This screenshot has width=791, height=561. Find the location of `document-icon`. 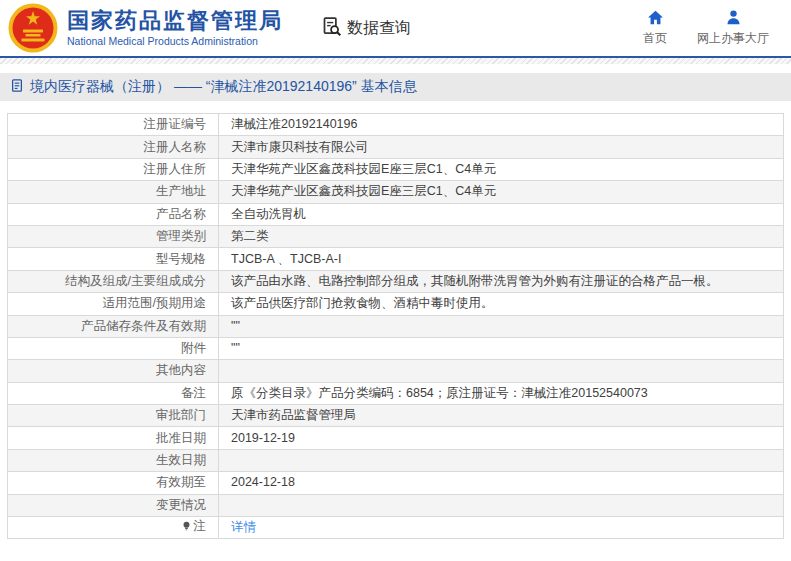

document-icon is located at coordinates (17, 87).